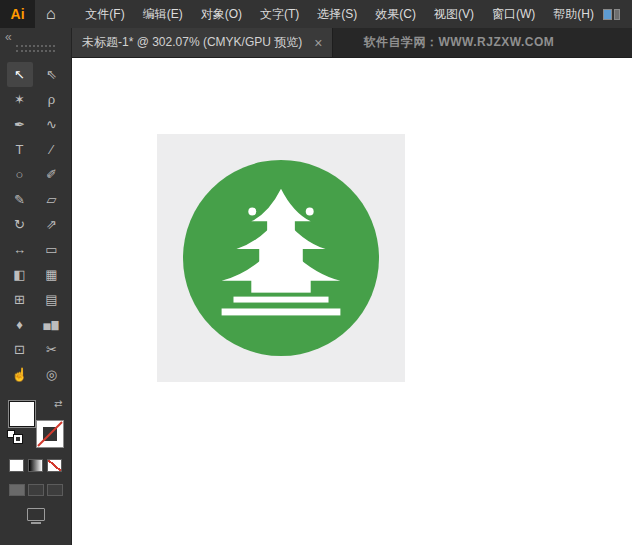  I want to click on hand-tool: ☝, so click(20, 374).